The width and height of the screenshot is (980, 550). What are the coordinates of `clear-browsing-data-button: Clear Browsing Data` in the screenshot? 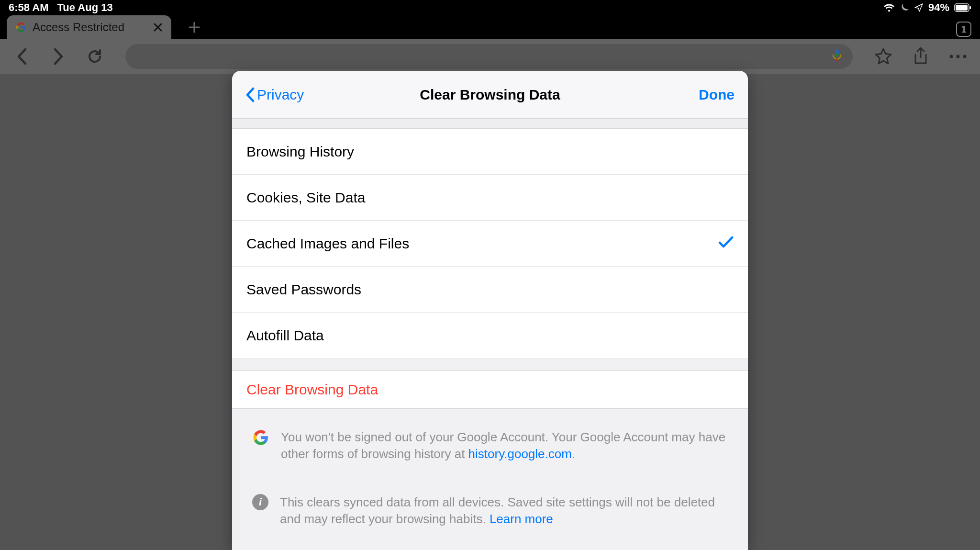 It's located at (490, 390).